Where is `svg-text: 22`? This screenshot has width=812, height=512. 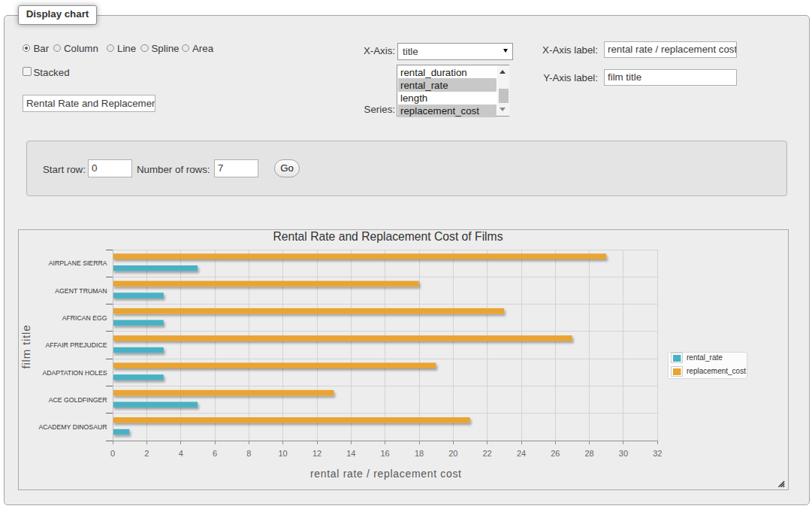 svg-text: 22 is located at coordinates (487, 453).